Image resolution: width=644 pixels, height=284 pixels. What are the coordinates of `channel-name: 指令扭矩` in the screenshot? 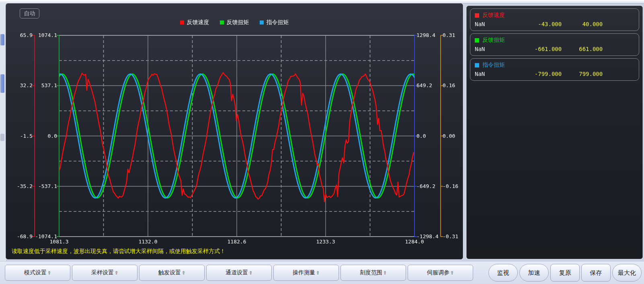 It's located at (494, 65).